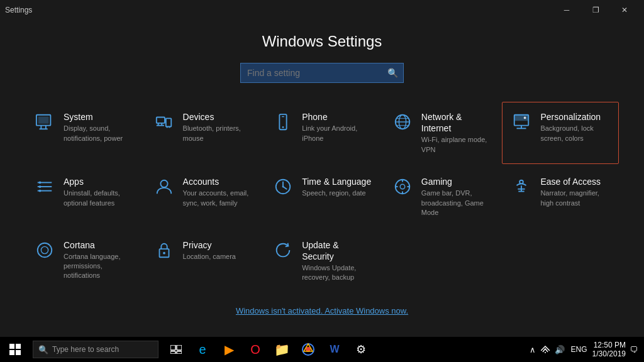 This screenshot has width=644, height=362. What do you see at coordinates (164, 186) in the screenshot?
I see `accounts-icon` at bounding box center [164, 186].